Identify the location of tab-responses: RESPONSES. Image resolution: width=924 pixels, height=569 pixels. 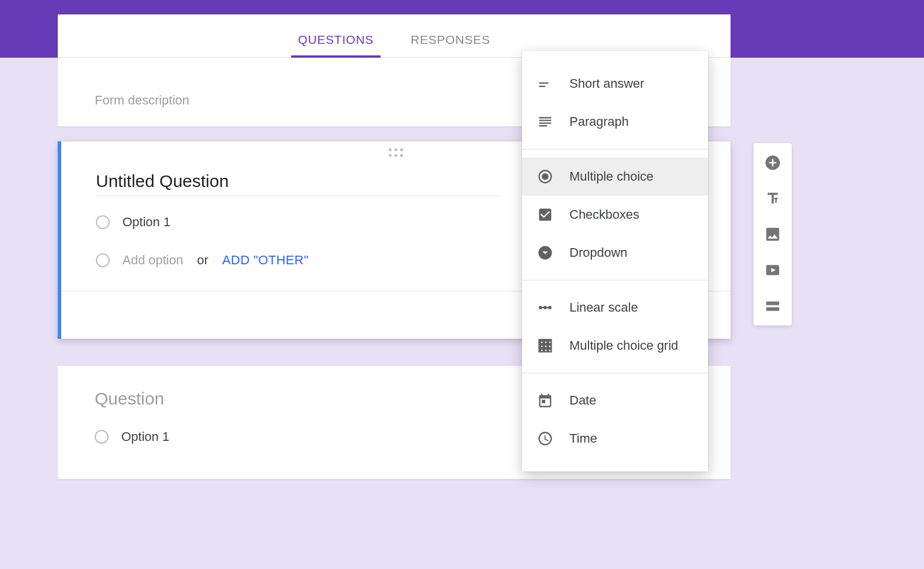
(450, 45).